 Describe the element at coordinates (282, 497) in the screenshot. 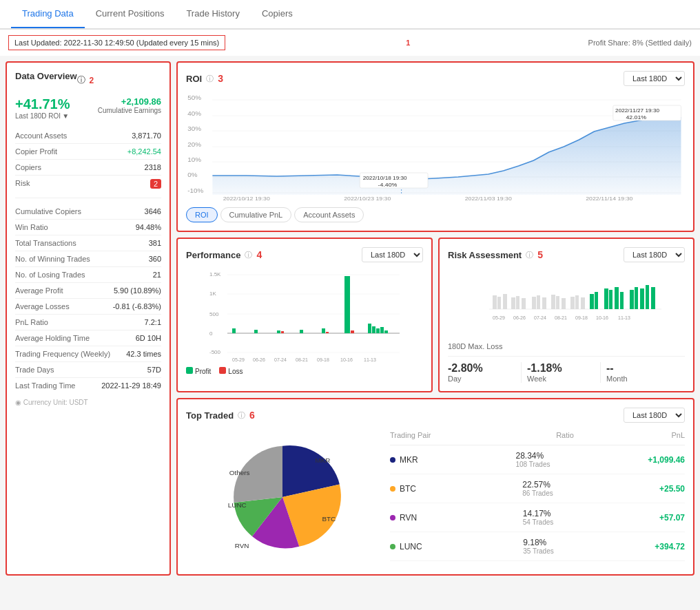

I see `pie-chart-svg: MKR BTC RVN LUNC Others` at that location.